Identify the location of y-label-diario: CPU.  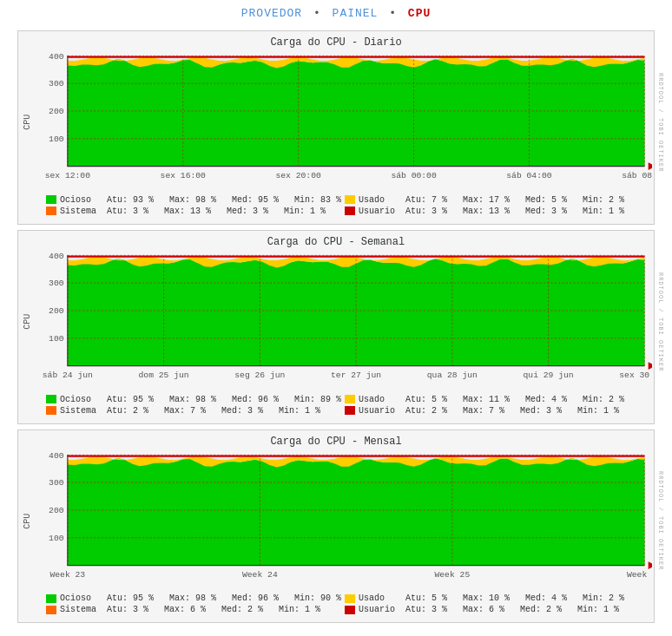
(27, 122).